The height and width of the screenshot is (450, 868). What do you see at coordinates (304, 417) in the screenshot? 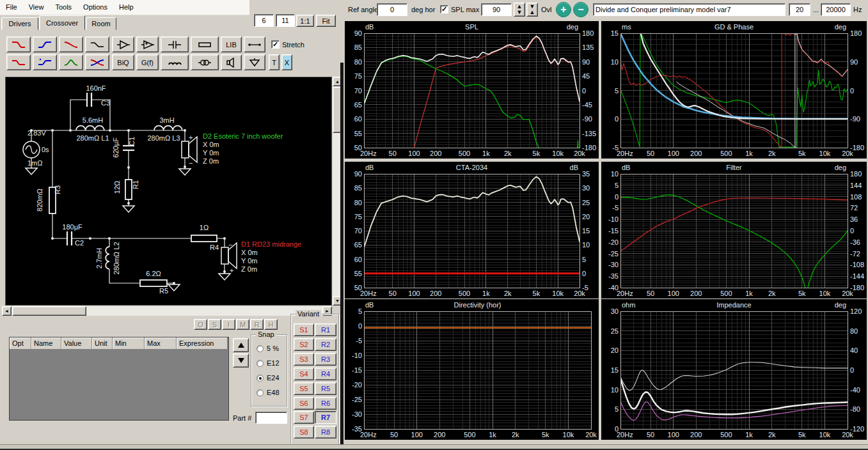
I see `variant-save-s7-button: S7` at bounding box center [304, 417].